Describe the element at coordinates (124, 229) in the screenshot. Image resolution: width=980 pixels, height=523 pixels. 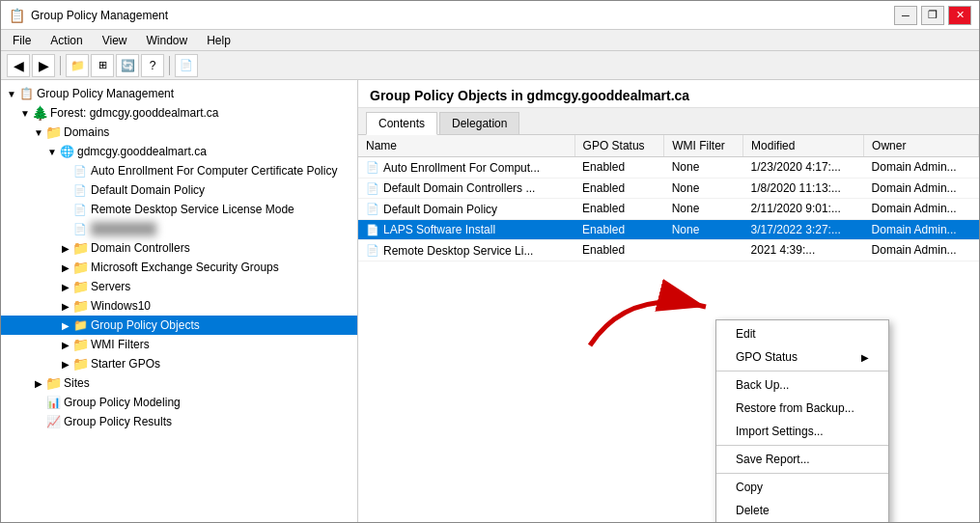
I see `sidebar-label-blurred: ████████` at that location.